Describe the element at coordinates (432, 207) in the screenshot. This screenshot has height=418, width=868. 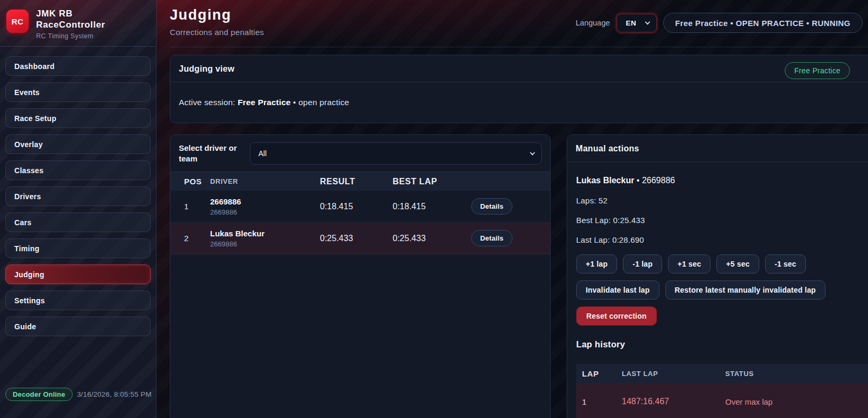
I see `row-best-lap: 0:18.415` at that location.